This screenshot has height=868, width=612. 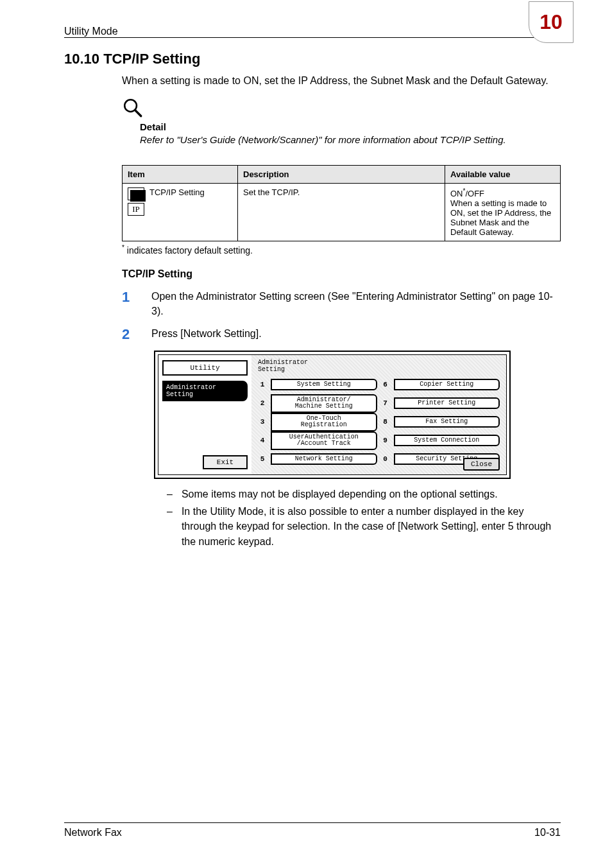 I want to click on menu-num-3: 3, so click(x=262, y=422).